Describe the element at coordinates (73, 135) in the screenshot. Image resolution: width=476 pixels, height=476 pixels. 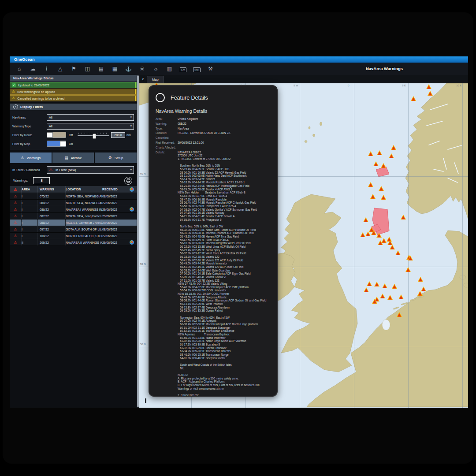
I see `route-state: Off` at that location.